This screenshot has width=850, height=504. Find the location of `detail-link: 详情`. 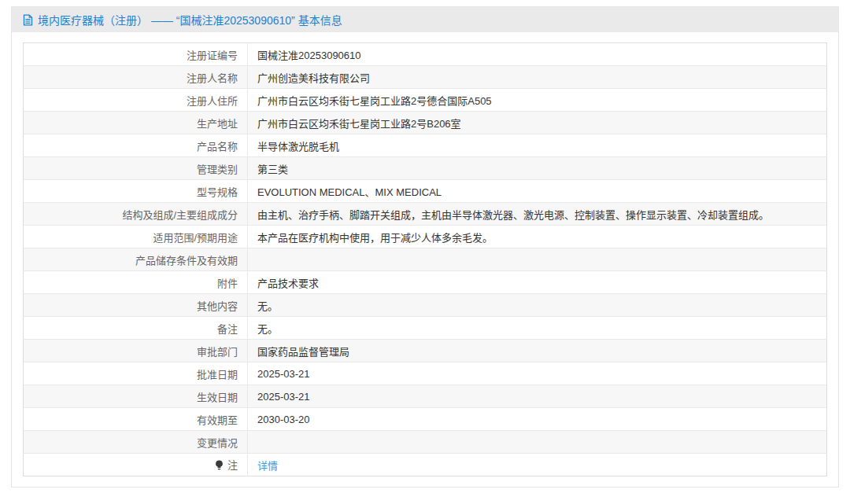

detail-link: 详情 is located at coordinates (268, 465).